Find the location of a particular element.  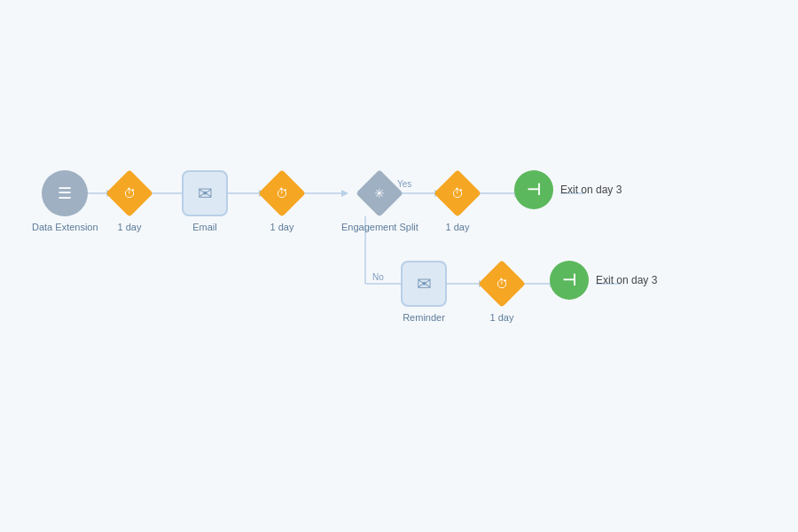

data-extension-node: Data Extension is located at coordinates (66, 201).